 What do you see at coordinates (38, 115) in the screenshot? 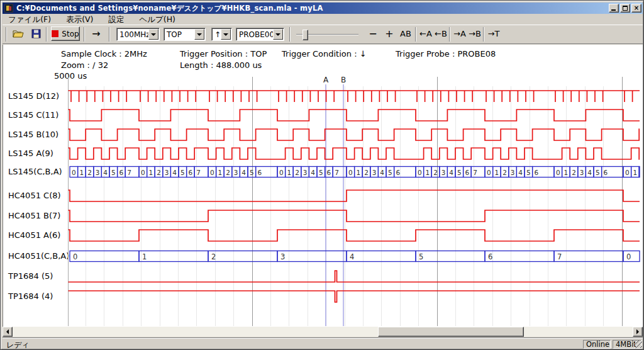
I see `channel-label: LS145 C(11)` at bounding box center [38, 115].